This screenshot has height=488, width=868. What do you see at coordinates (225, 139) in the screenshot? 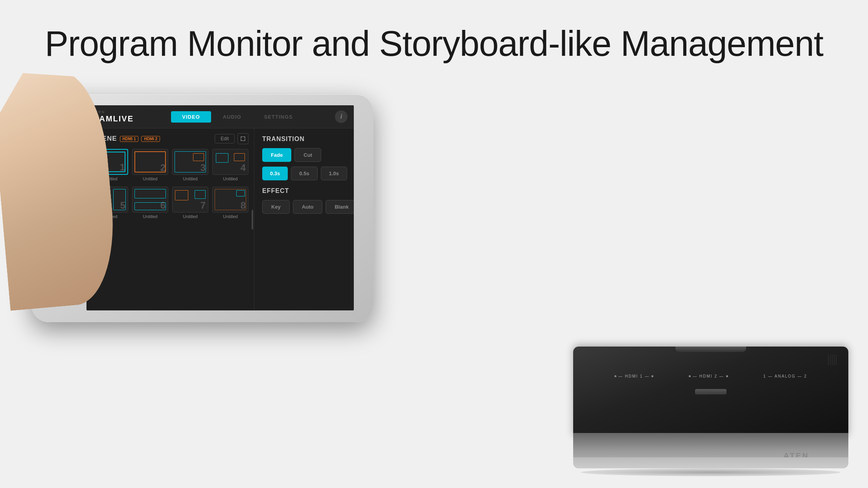
I see `edit-button: Edit` at bounding box center [225, 139].